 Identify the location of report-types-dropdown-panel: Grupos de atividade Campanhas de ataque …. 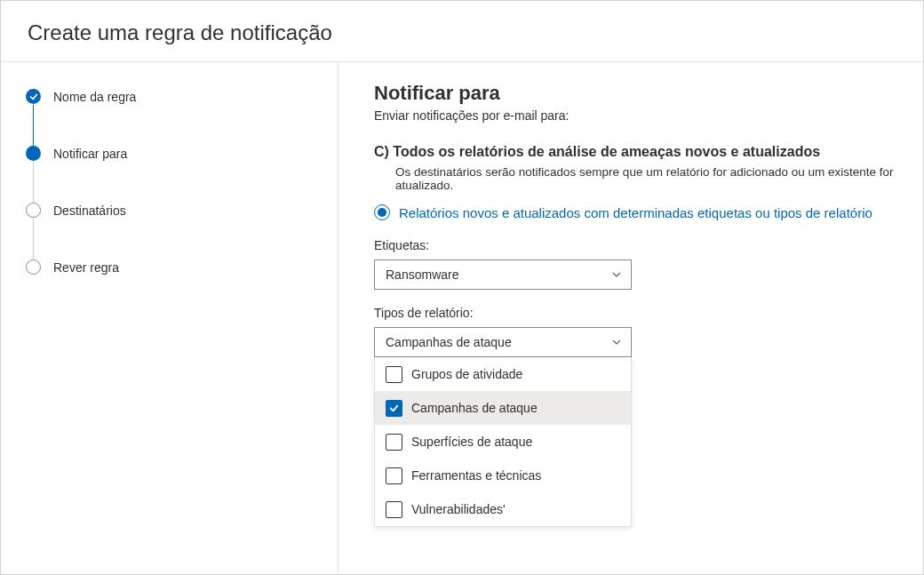
(503, 443).